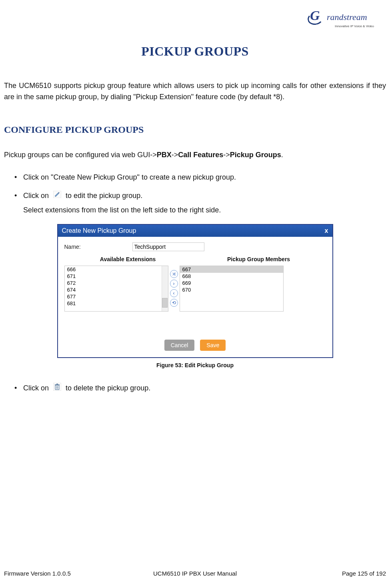 Image resolution: width=390 pixels, height=588 pixels. I want to click on footer-page-number: Page 125 of 192, so click(322, 574).